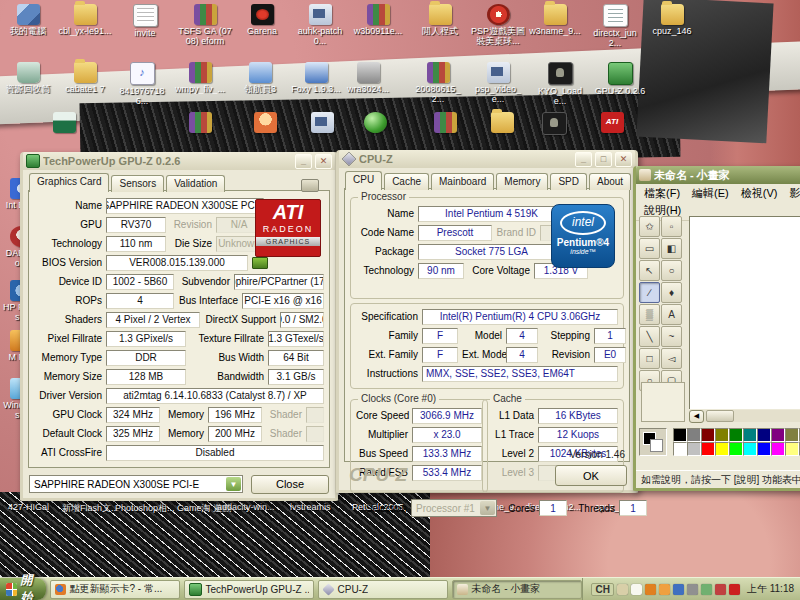  What do you see at coordinates (320, 25) in the screenshot?
I see `desktop-icon: auhk-patch0...` at bounding box center [320, 25].